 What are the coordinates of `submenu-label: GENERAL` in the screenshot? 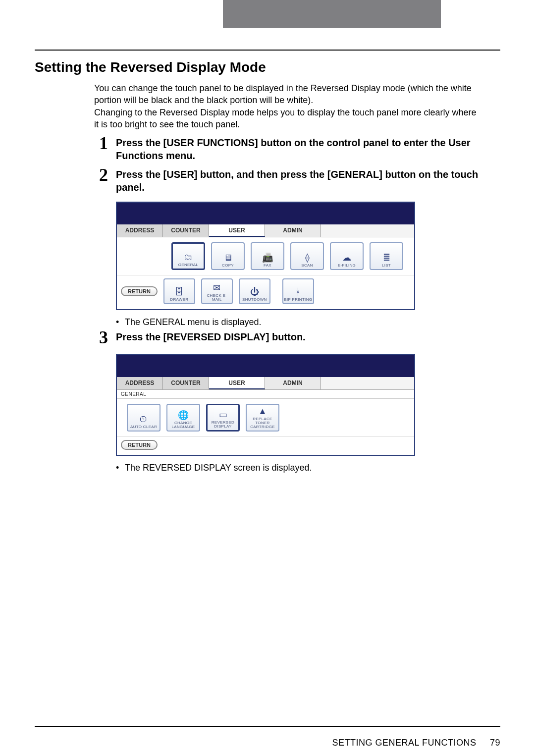 It's located at (266, 394).